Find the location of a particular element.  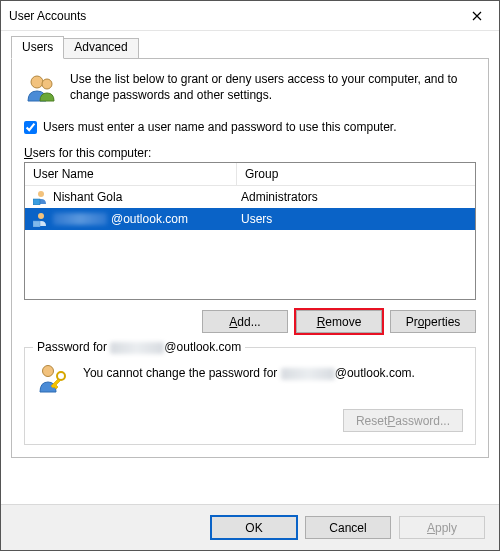

cancel-button: Cancel is located at coordinates (348, 528).